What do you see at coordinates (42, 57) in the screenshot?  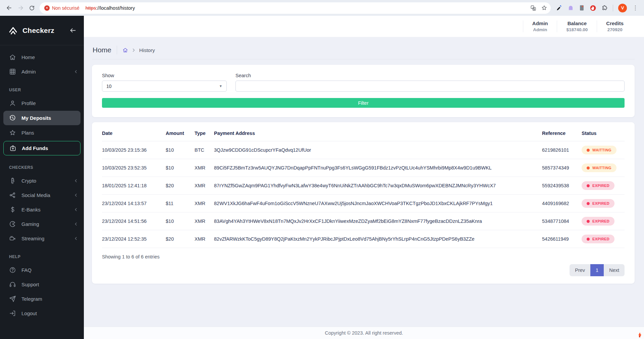 I see `sidebar-item-home: Home` at bounding box center [42, 57].